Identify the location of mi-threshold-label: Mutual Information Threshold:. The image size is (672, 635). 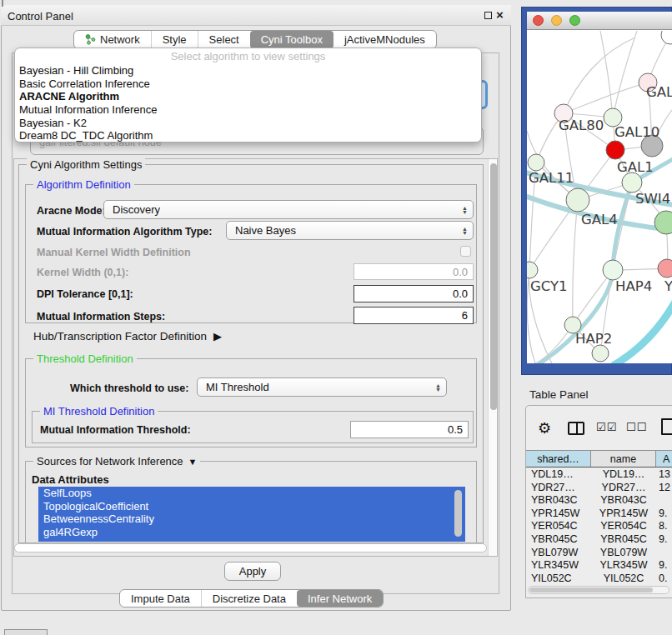
(115, 430).